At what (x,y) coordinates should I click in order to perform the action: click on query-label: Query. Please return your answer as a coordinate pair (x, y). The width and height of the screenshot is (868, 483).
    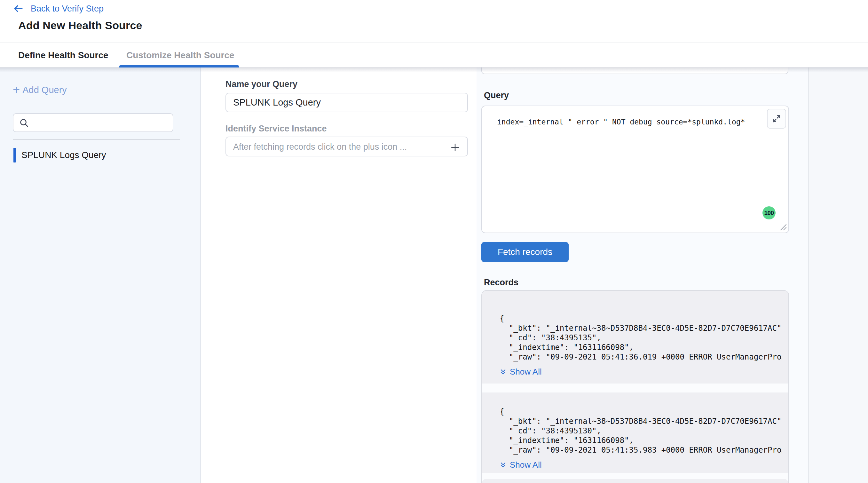
    Looking at the image, I should click on (496, 96).